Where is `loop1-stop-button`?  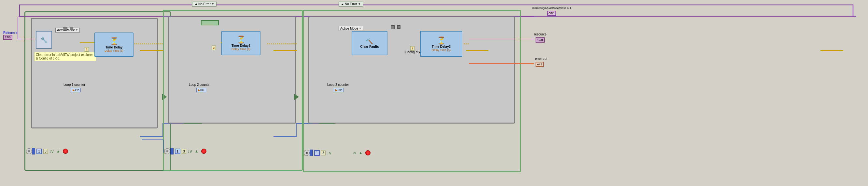
loop1-stop-button is located at coordinates (65, 151).